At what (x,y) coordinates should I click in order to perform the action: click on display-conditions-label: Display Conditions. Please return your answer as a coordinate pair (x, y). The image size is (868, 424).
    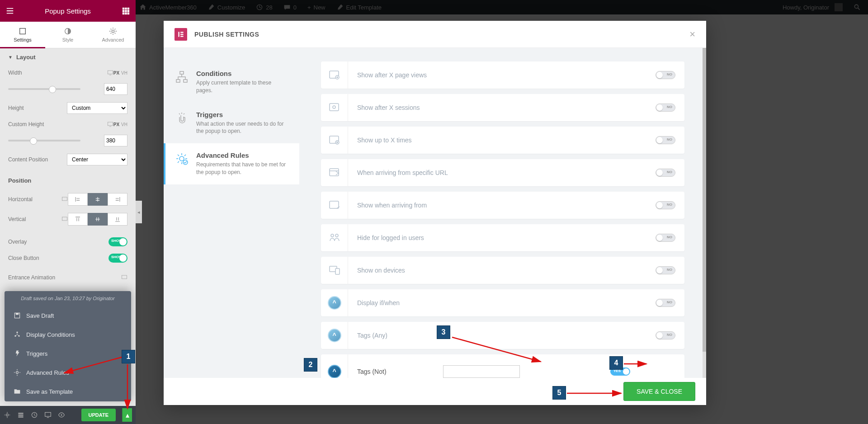
    Looking at the image, I should click on (51, 334).